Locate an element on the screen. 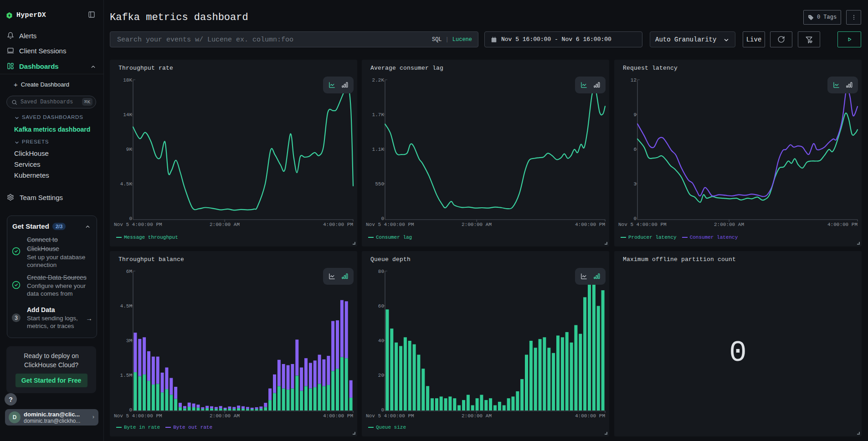  svg-text: 4.5M is located at coordinates (126, 306).